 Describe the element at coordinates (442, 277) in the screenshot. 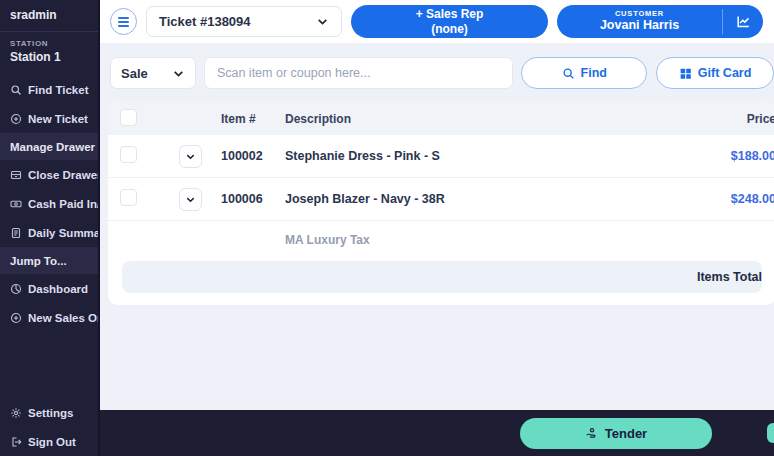

I see `items-total-row: Items Total` at that location.